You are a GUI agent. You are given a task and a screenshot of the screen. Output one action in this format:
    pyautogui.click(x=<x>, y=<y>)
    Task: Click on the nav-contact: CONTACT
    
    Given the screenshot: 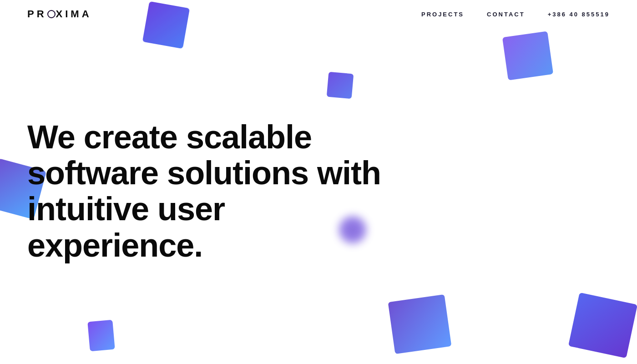 What is the action you would take?
    pyautogui.click(x=506, y=15)
    